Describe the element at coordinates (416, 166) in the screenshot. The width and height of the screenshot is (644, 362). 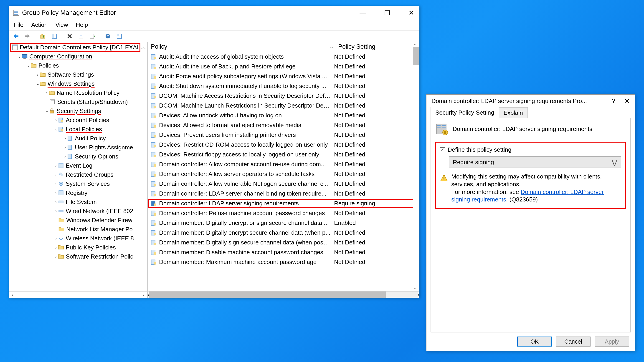
I see `list-v-scrollbar: ︿ ﹀` at that location.